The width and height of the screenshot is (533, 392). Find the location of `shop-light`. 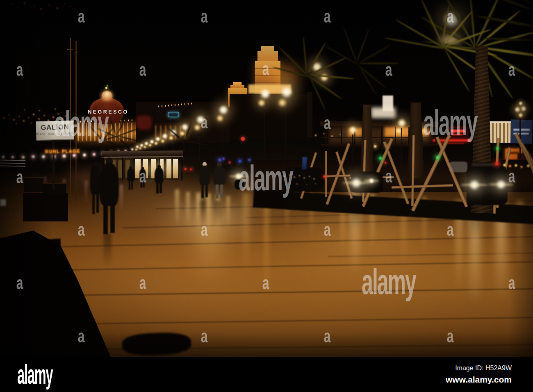

shop-light is located at coordinates (504, 165).